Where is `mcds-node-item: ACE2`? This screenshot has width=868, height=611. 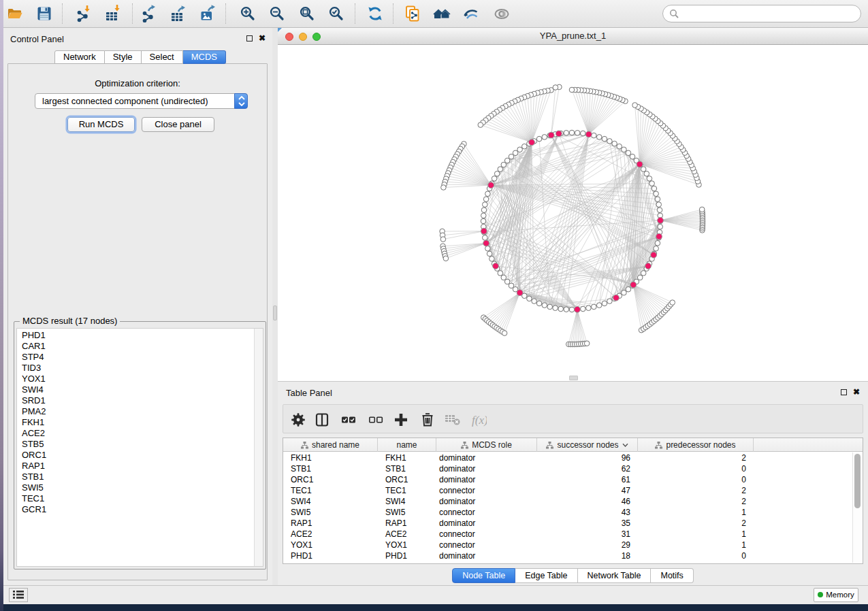 mcds-node-item: ACE2 is located at coordinates (140, 433).